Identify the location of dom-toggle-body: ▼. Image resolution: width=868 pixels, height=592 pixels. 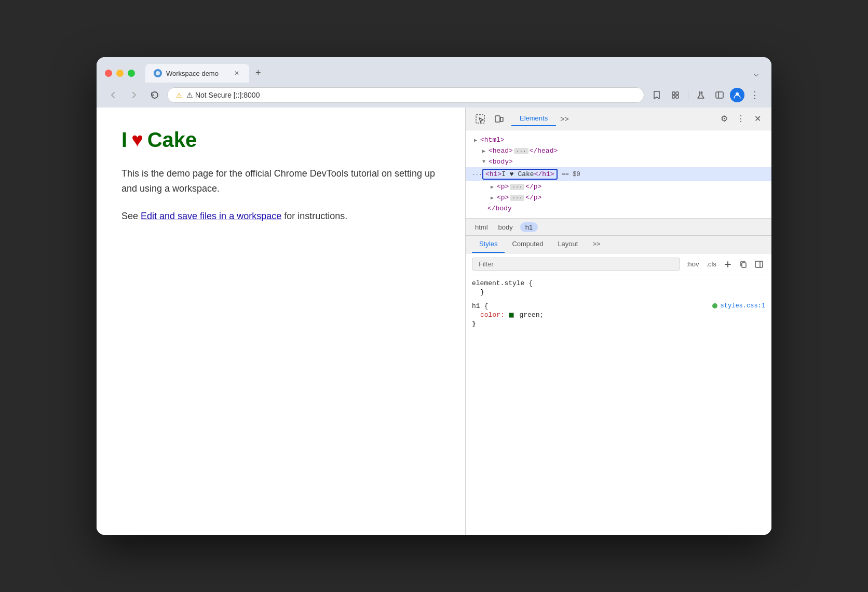
(484, 162).